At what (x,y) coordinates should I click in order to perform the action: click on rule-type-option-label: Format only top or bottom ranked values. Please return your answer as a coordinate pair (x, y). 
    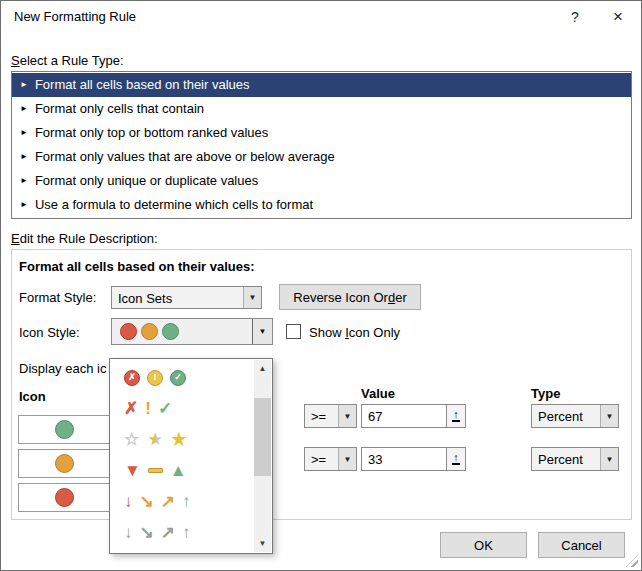
    Looking at the image, I should click on (152, 132).